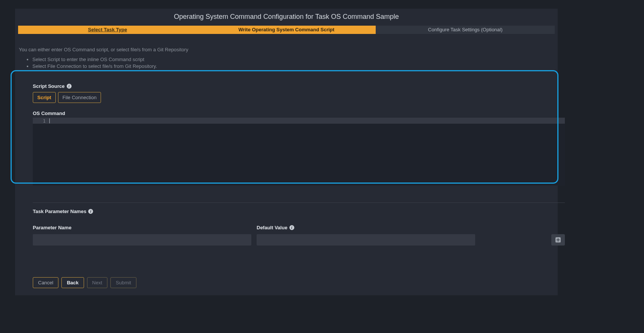 The height and width of the screenshot is (333, 644). I want to click on tab-select-task-type: Select Task Type, so click(108, 30).